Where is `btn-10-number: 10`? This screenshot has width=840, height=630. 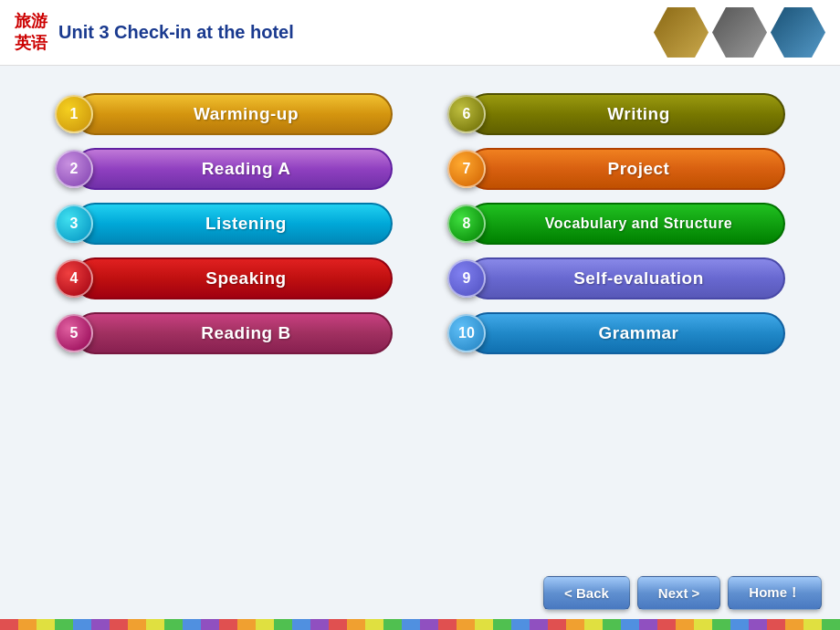
btn-10-number: 10 is located at coordinates (467, 333).